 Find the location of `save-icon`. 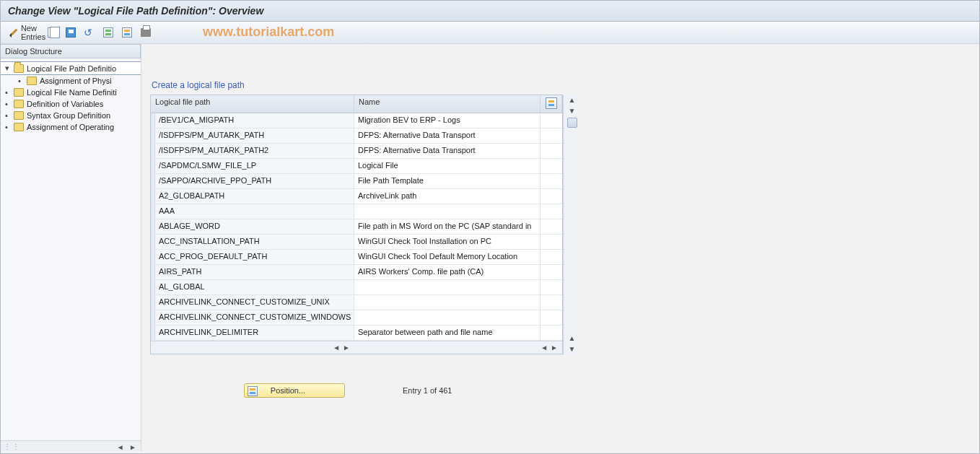

save-icon is located at coordinates (71, 32).